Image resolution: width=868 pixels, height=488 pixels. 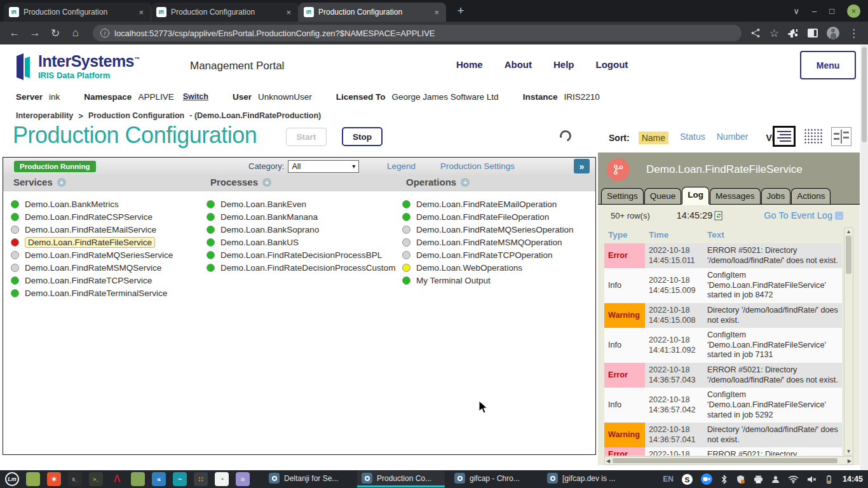 What do you see at coordinates (494, 479) in the screenshot?
I see `taskbar-window: gifcap - Chro...` at bounding box center [494, 479].